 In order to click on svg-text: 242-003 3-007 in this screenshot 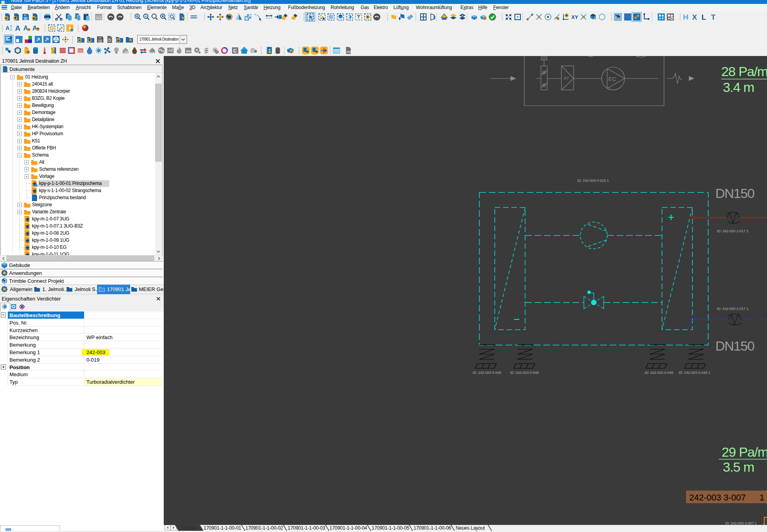, I will do `click(717, 498)`.